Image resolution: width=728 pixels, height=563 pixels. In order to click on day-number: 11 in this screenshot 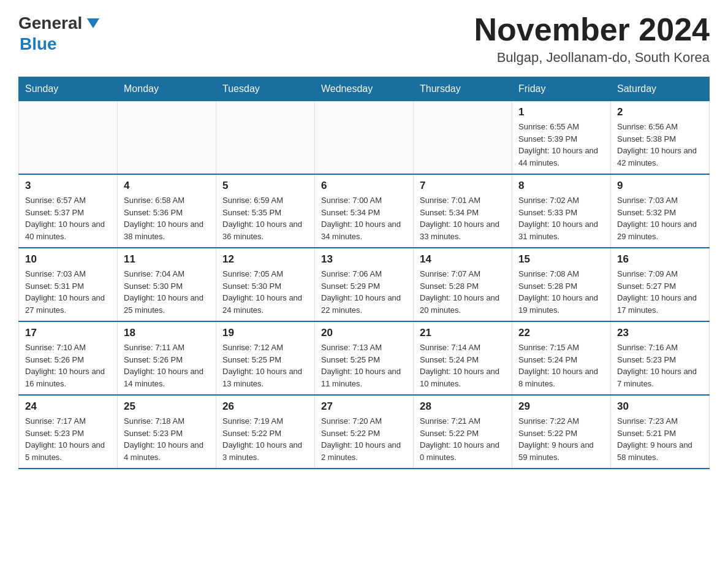, I will do `click(167, 259)`.